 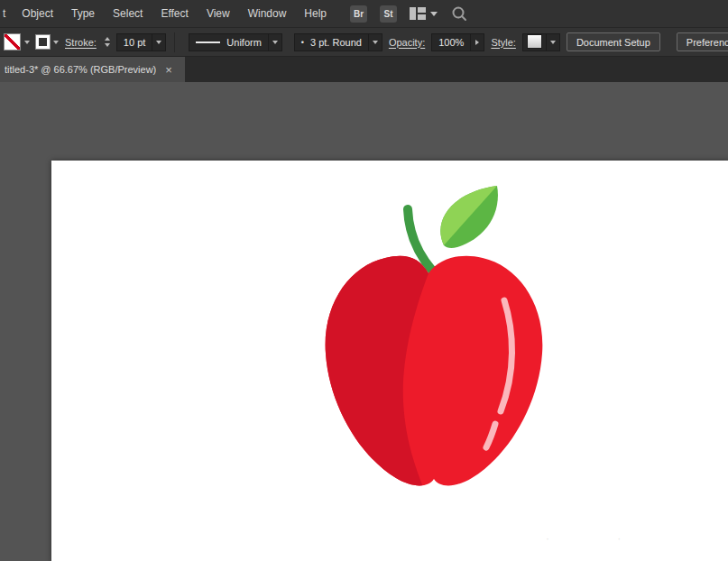 I want to click on menu-item-edit-partial: t, so click(x=6, y=14).